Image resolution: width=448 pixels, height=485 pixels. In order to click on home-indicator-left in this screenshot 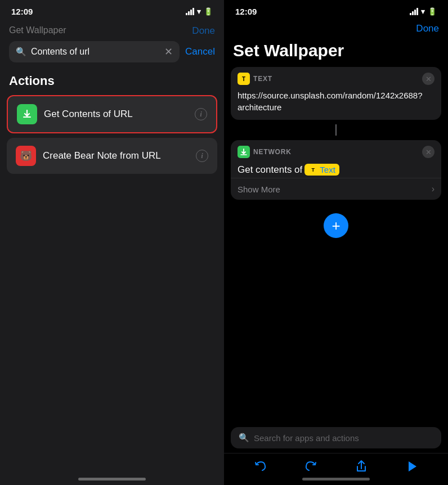, I will do `click(112, 479)`.